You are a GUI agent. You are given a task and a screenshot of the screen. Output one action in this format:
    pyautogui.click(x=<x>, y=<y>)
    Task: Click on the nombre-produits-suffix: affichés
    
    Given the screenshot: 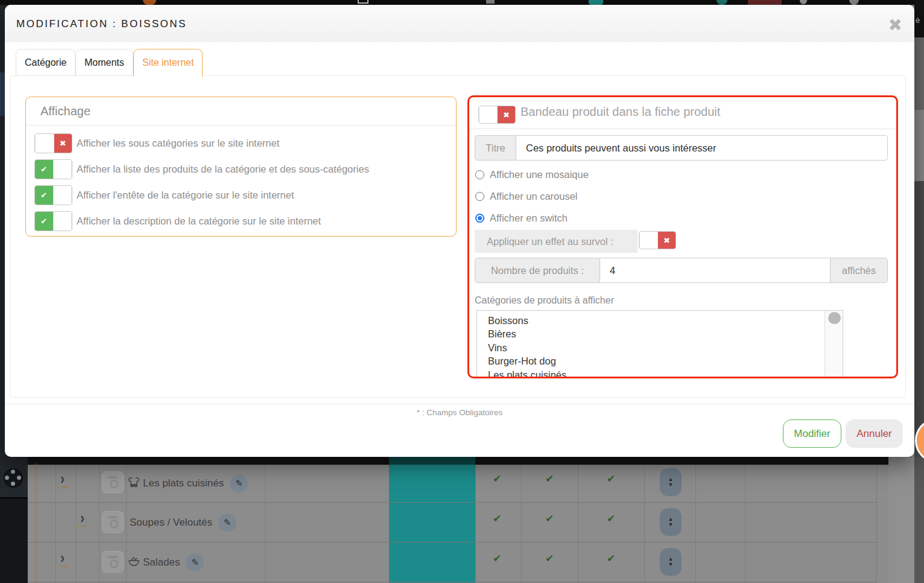 What is the action you would take?
    pyautogui.click(x=859, y=270)
    